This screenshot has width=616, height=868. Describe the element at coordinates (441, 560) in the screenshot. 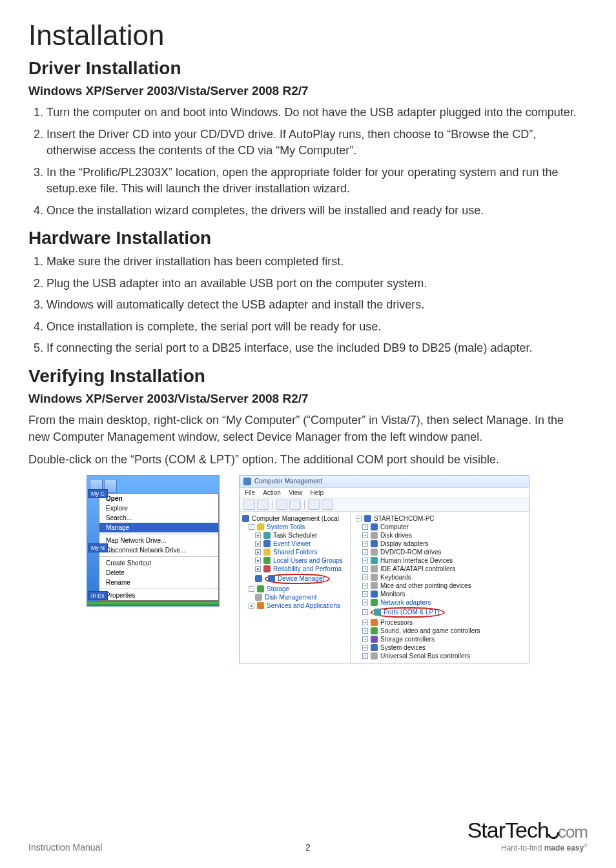

I see `device-item: +Human Interface Devices` at that location.